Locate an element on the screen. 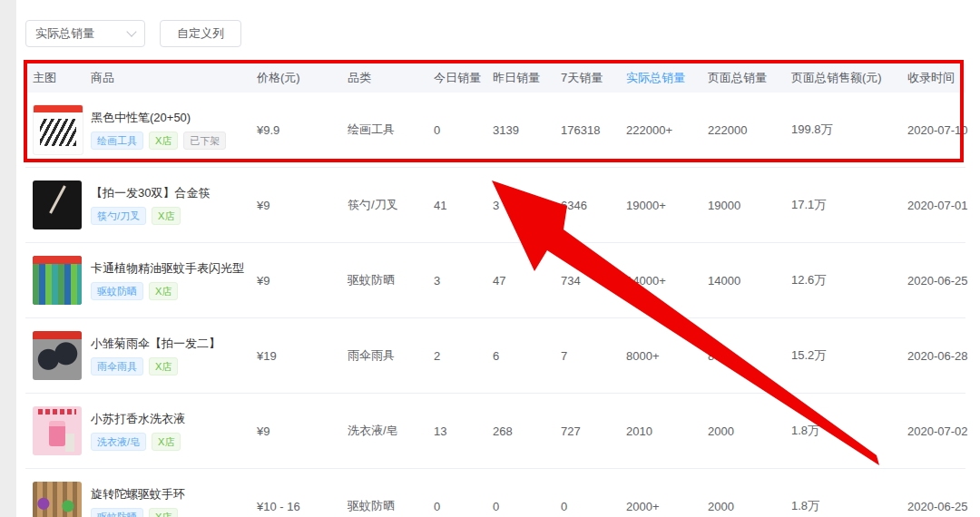  table-row: 卡通植物精油驱蚊手表闪光型 驱蚊防晒X店 ¥9 驱蚊防晒 3 47 734 14… is located at coordinates (495, 281).